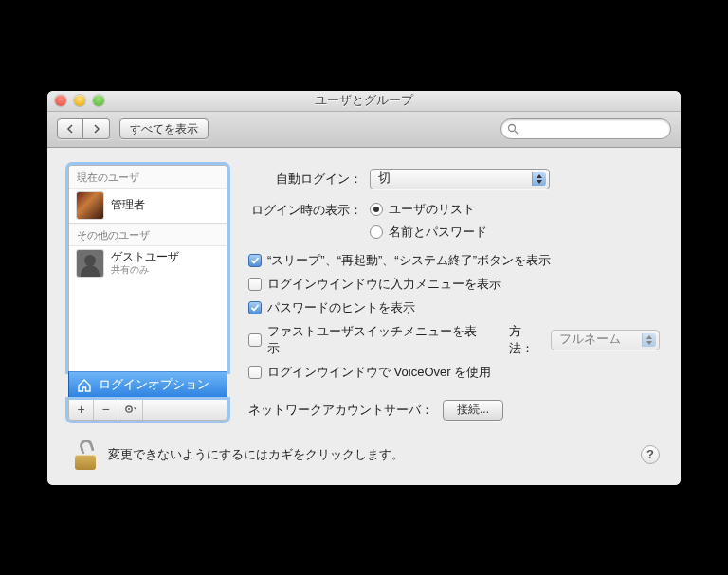 The image size is (728, 575). I want to click on checkbox-fast-switch: ファストユーザスイッチメニューを表示 方法： フルネーム, so click(454, 340).